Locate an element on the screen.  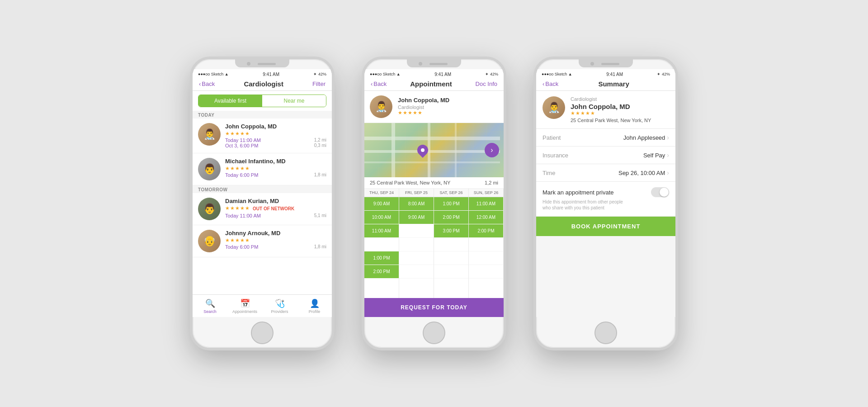
summary-bottom is located at coordinates (606, 277).